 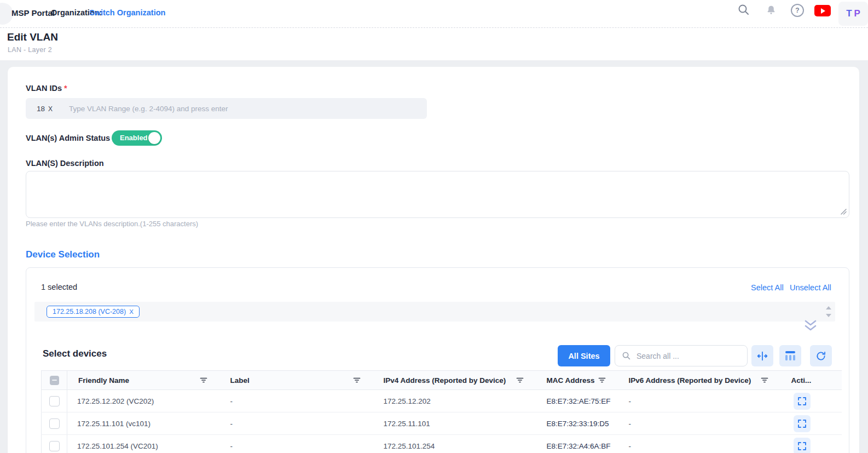 I want to click on cell-friendly-name: 172.25.101.254 (VC201), so click(x=143, y=444).